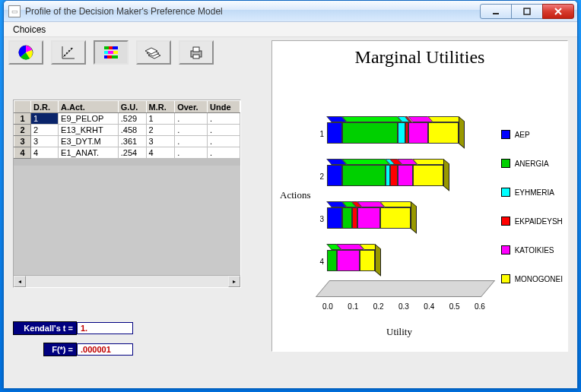  Describe the element at coordinates (532, 134) in the screenshot. I see `legend-item: AEP` at that location.